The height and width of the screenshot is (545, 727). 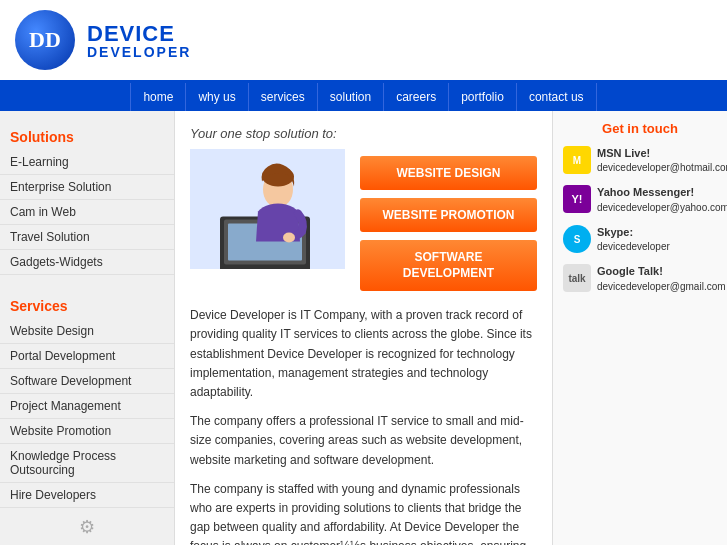 What do you see at coordinates (646, 192) in the screenshot?
I see `yahoo-name: Yahoo Messenger!` at bounding box center [646, 192].